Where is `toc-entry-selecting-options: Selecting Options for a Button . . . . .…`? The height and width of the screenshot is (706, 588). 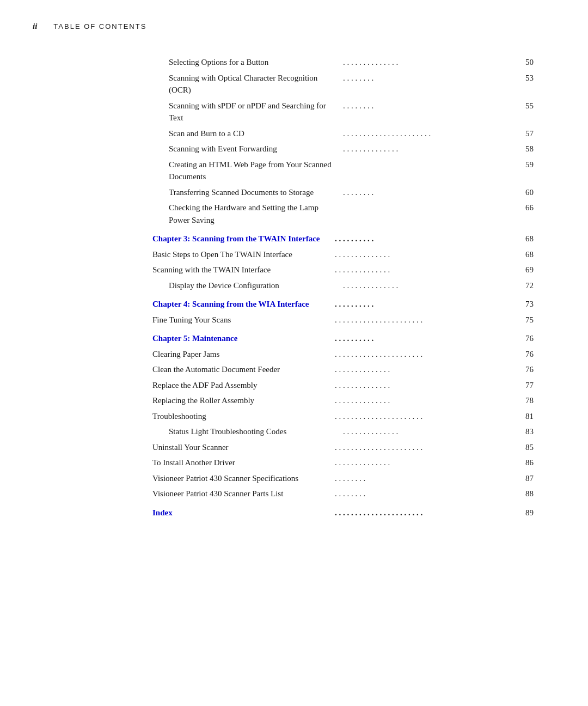 toc-entry-selecting-options: Selecting Options for a Button . . . . .… is located at coordinates (343, 62).